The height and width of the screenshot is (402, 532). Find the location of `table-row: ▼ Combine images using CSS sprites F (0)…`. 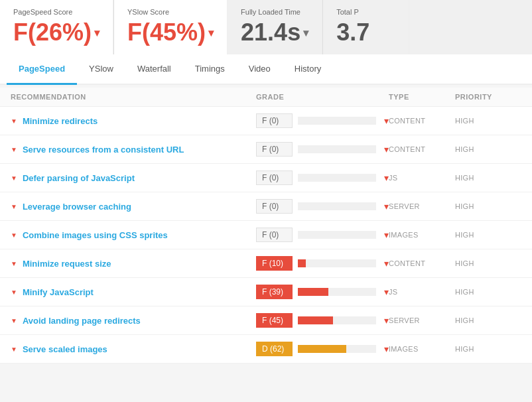

table-row: ▼ Combine images using CSS sprites F (0)… is located at coordinates (266, 235).